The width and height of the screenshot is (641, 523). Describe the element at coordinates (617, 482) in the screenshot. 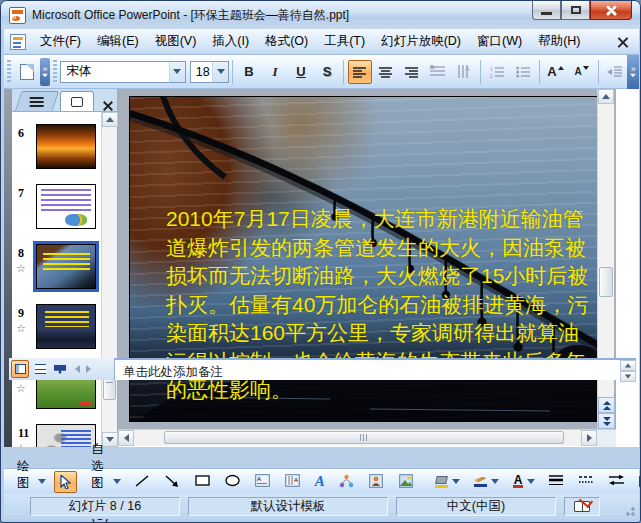

I see `arrow-style-button` at that location.